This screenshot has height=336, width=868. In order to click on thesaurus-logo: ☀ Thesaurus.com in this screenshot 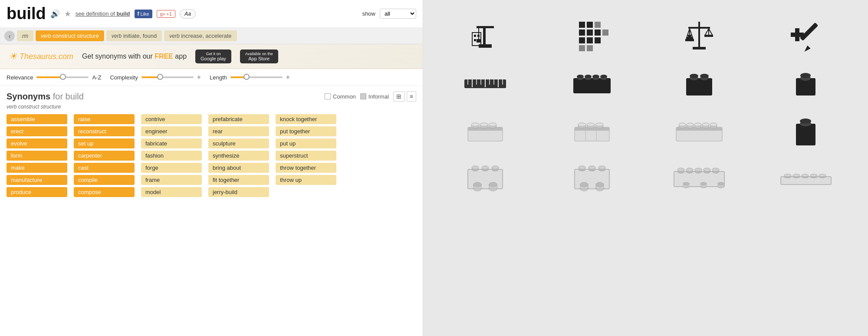, I will do `click(41, 56)`.